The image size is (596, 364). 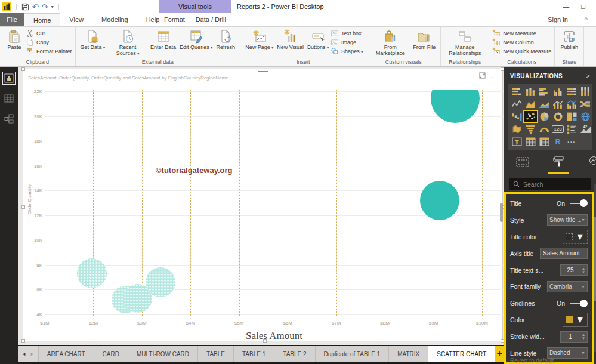 I want to click on save-icon, so click(x=25, y=7).